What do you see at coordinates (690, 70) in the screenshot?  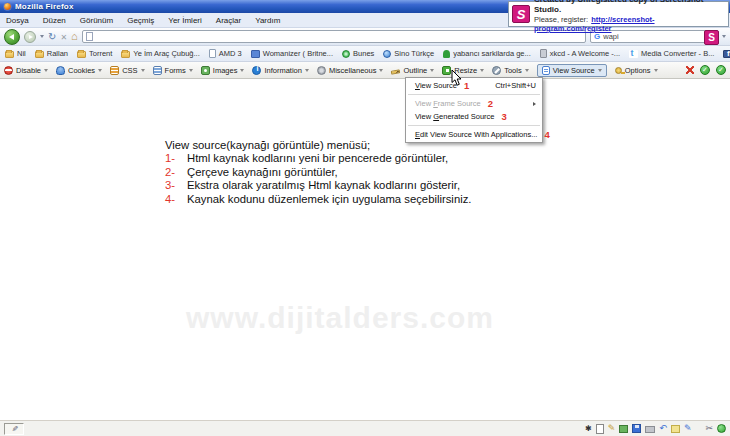 I see `close-icon` at bounding box center [690, 70].